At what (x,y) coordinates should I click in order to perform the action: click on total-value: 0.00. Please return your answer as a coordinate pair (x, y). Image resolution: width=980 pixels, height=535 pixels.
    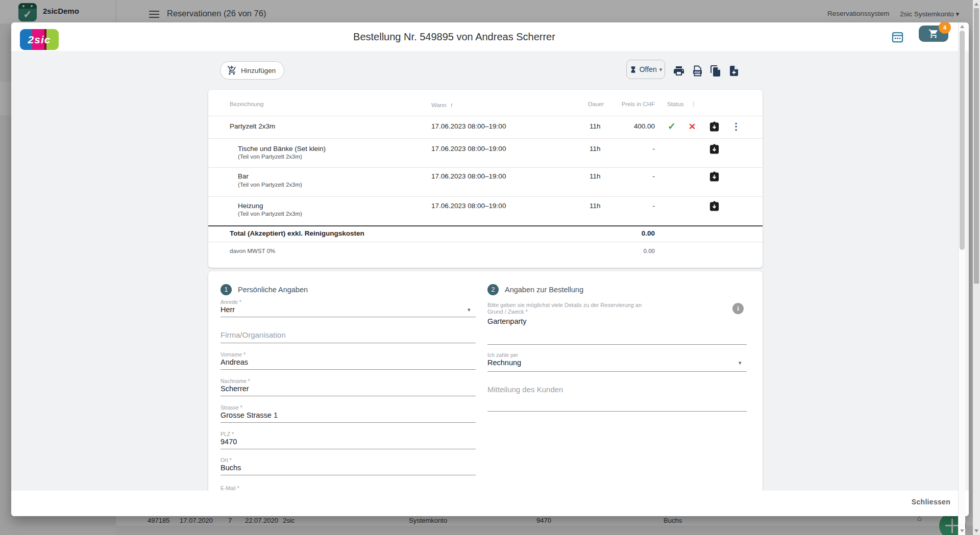
    Looking at the image, I should click on (648, 234).